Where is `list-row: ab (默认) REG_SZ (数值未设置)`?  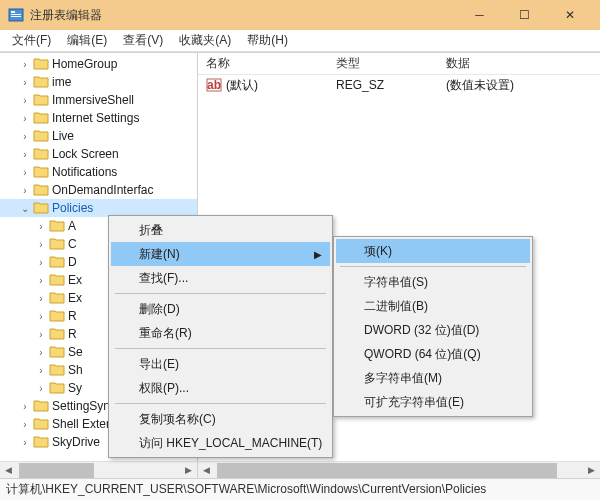 list-row: ab (默认) REG_SZ (数值未设置) is located at coordinates (399, 85).